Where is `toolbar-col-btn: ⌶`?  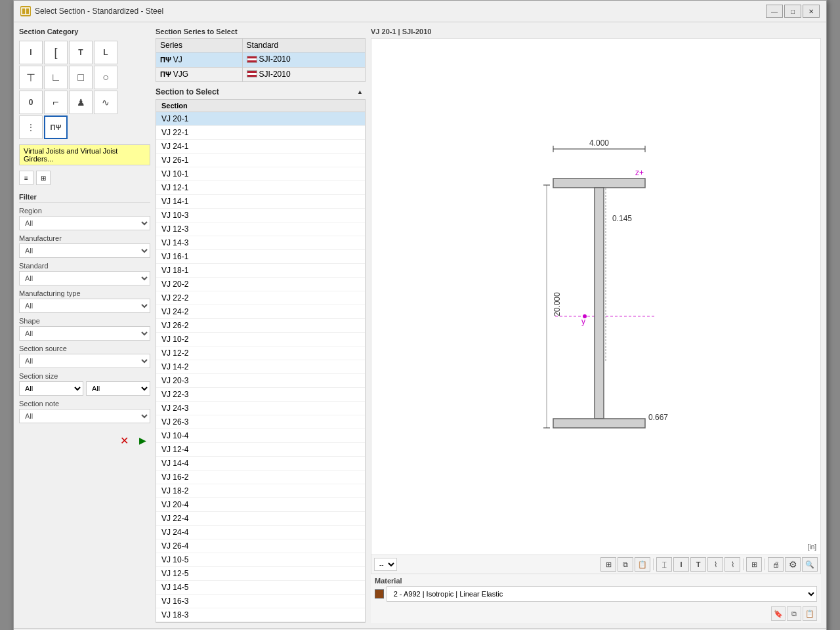
toolbar-col-btn: ⌶ is located at coordinates (664, 564).